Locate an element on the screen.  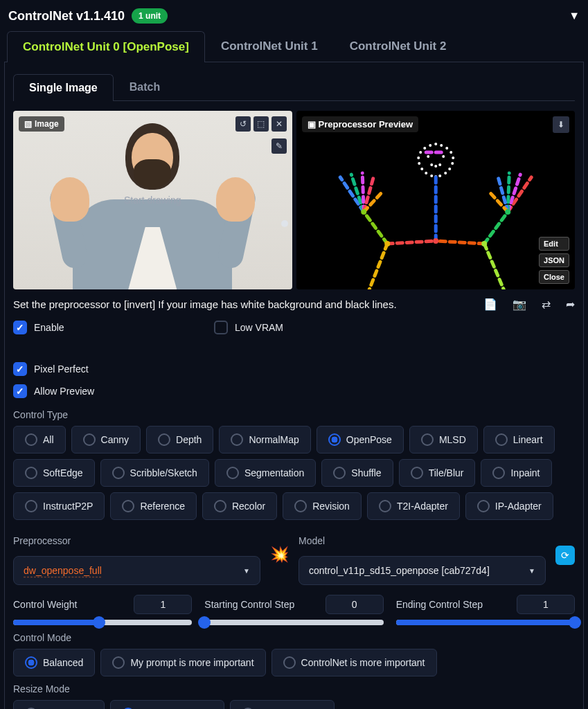
control-weight-value: 1 is located at coordinates (163, 604).